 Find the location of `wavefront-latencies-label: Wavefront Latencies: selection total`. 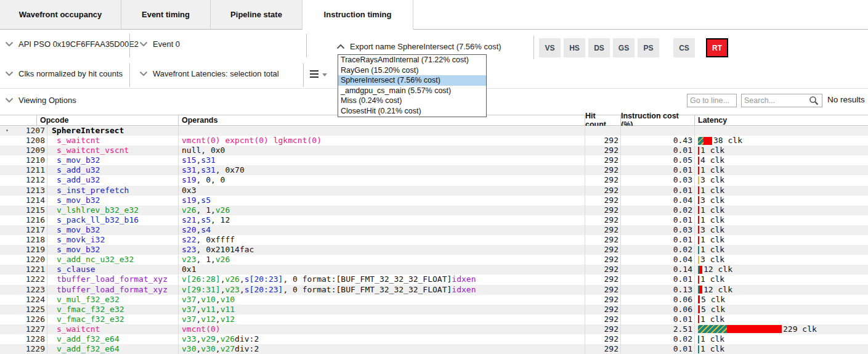

wavefront-latencies-label: Wavefront Latencies: selection total is located at coordinates (216, 74).